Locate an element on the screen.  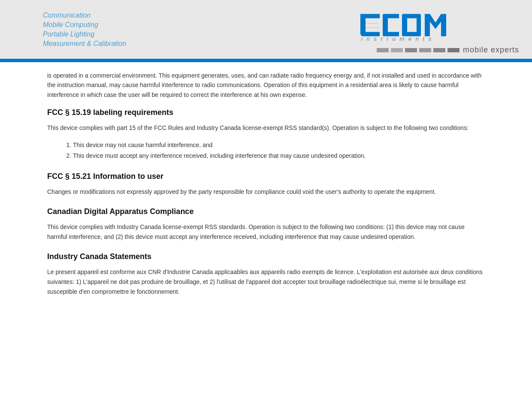
nav-link-communication: Communication is located at coordinates (85, 15).